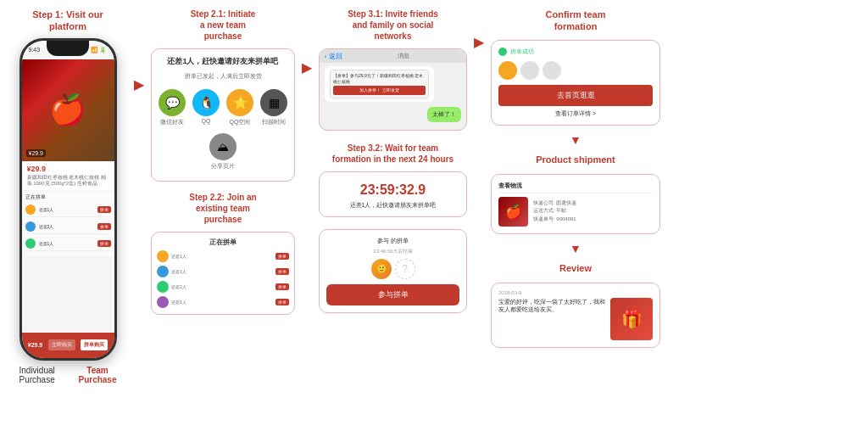 This screenshot has height=437, width=868. I want to click on shipment-title-cn: 查看物流, so click(576, 188).